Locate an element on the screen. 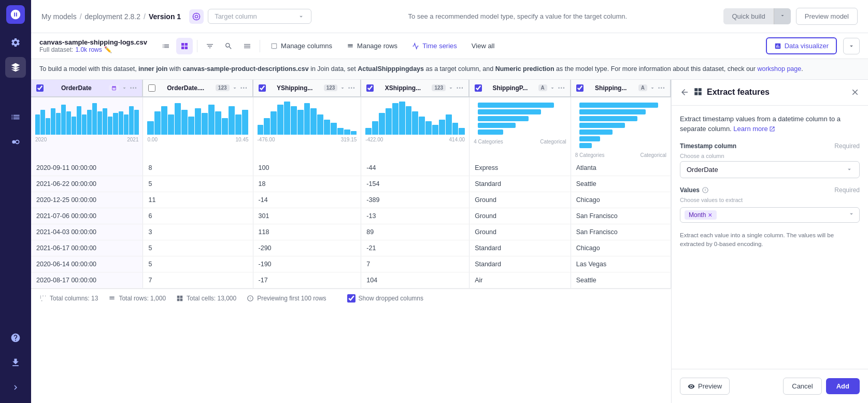  panel-back-btn is located at coordinates (685, 92).